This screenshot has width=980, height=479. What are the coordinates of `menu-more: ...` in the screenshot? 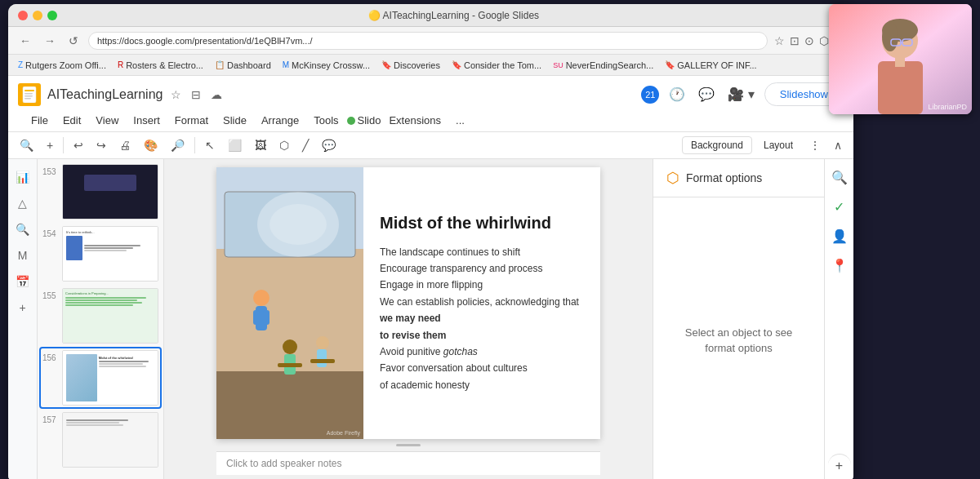 It's located at (461, 121).